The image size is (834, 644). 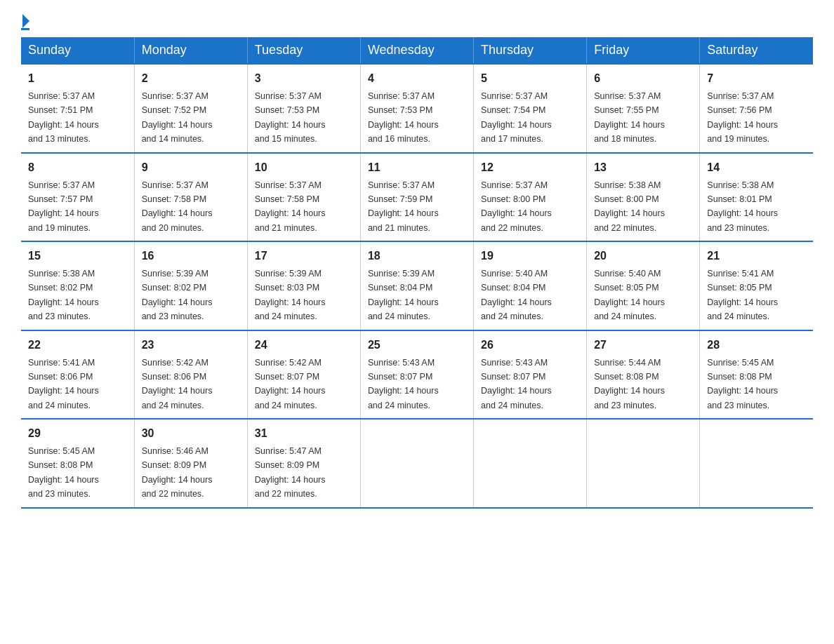 I want to click on day-number: 6, so click(x=643, y=79).